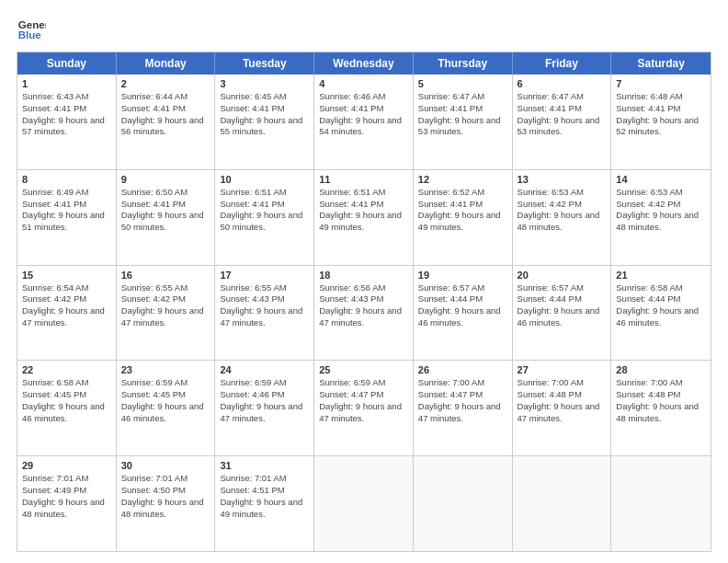  Describe the element at coordinates (166, 63) in the screenshot. I see `weekday-header: Monday` at that location.